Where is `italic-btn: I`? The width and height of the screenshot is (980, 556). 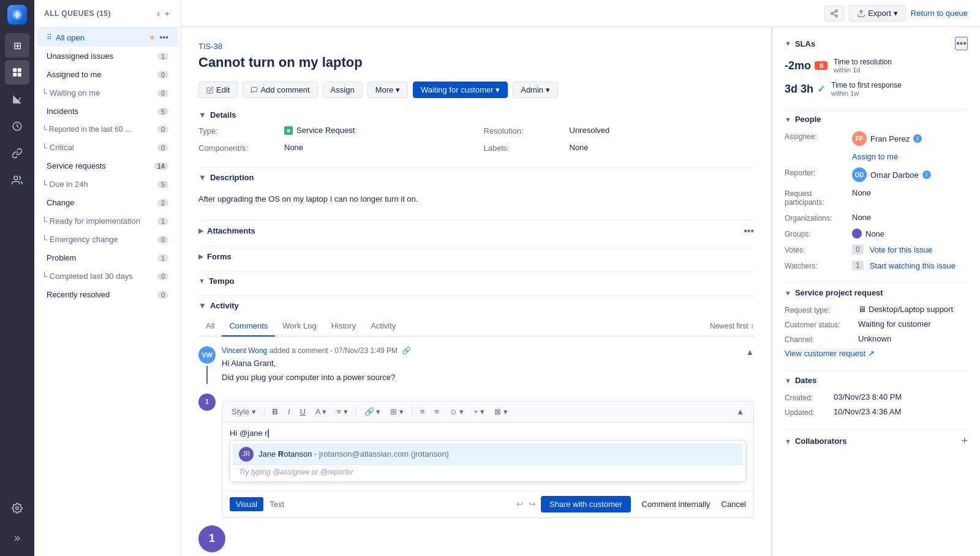
italic-btn: I is located at coordinates (289, 412).